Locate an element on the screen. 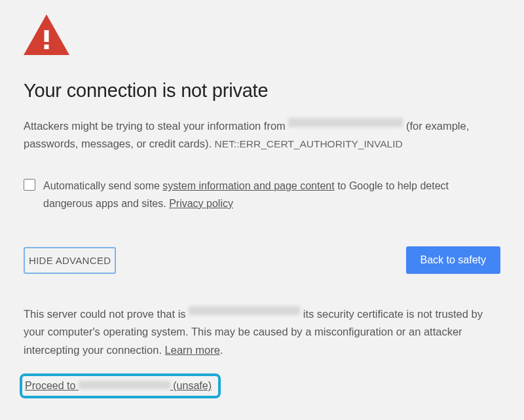  back-to-safety-button: Back to safety is located at coordinates (453, 260).